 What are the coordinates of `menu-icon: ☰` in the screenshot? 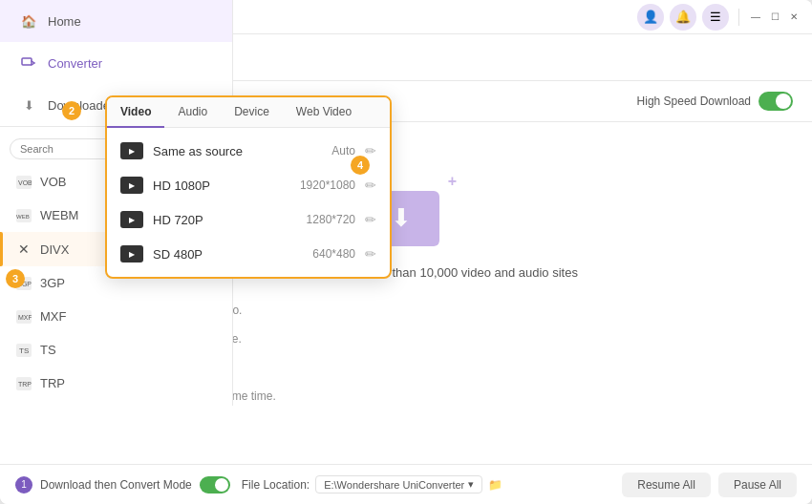 It's located at (716, 17).